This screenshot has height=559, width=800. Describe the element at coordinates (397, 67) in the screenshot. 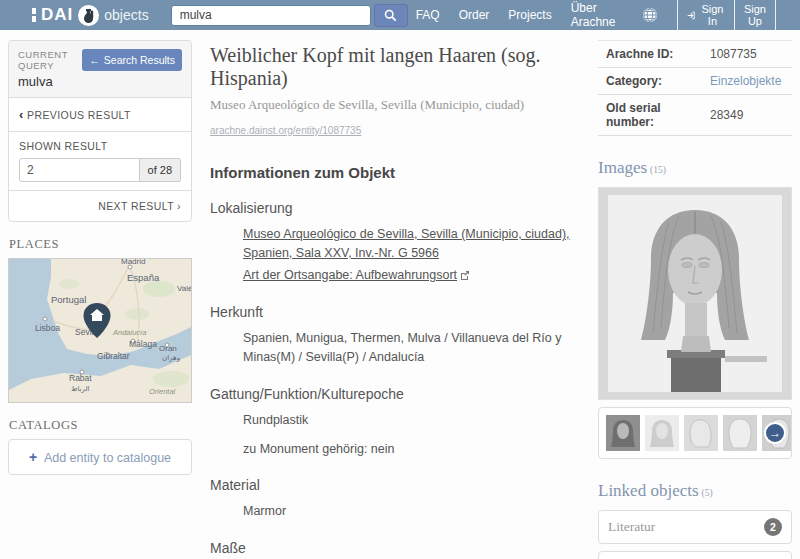

I see `page-title: Weiblicher Kopf mit langen Haaren (sog. …` at that location.